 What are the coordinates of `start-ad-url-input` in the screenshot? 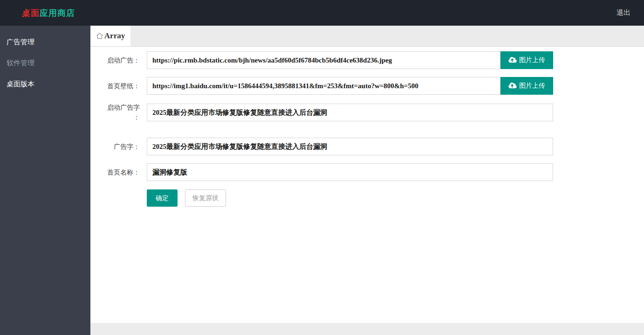 It's located at (323, 60).